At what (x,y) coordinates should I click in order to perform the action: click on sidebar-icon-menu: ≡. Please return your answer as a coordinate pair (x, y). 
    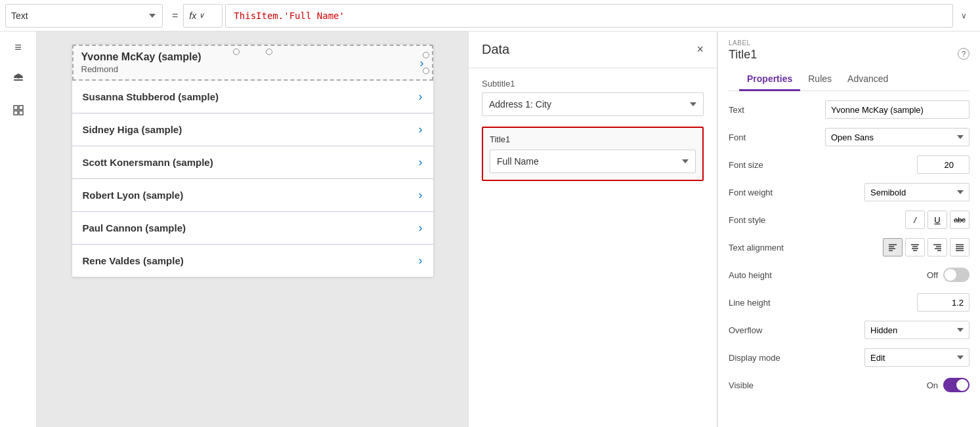
    Looking at the image, I should click on (18, 47).